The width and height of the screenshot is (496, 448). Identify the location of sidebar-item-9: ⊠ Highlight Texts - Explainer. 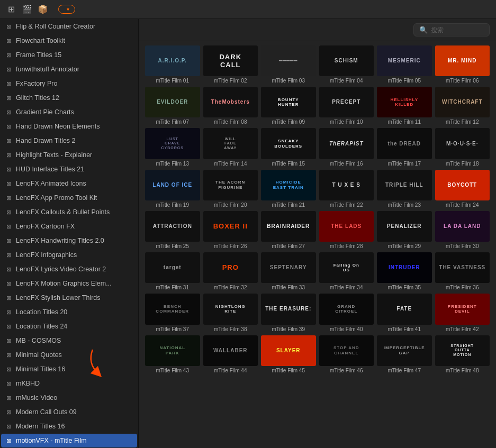
(69, 155).